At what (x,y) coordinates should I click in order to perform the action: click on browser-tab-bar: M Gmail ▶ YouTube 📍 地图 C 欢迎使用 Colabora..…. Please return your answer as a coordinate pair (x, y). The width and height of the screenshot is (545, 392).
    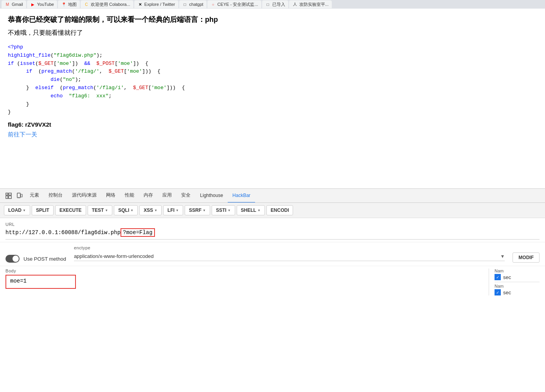
    Looking at the image, I should click on (272, 4).